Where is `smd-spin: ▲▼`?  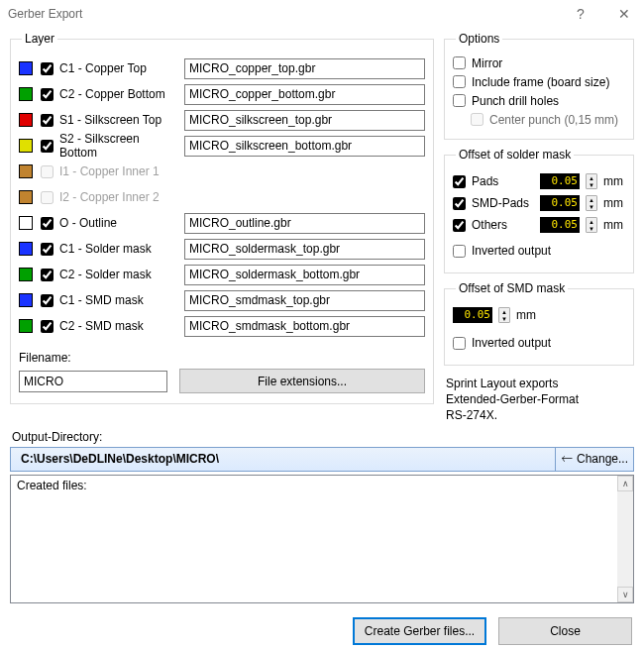 smd-spin: ▲▼ is located at coordinates (504, 315).